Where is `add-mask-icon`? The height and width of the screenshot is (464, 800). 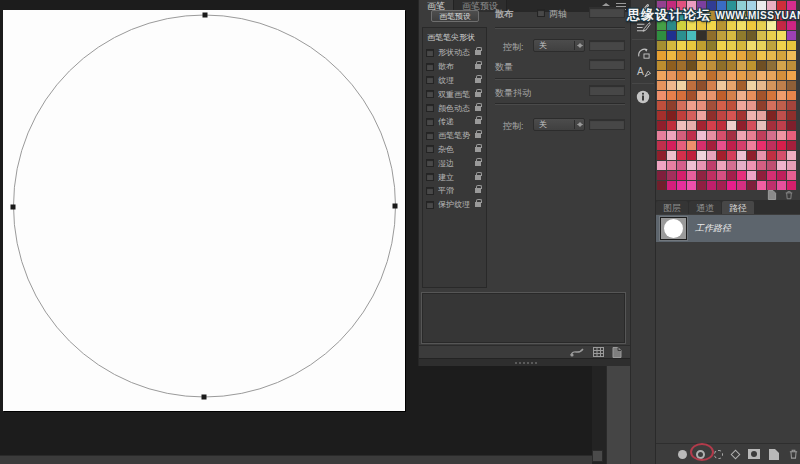
add-mask-icon is located at coordinates (754, 454).